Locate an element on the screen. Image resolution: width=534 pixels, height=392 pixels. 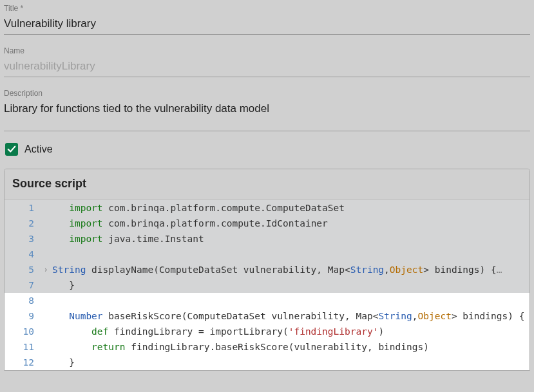
line-number: 7 is located at coordinates (23, 285).